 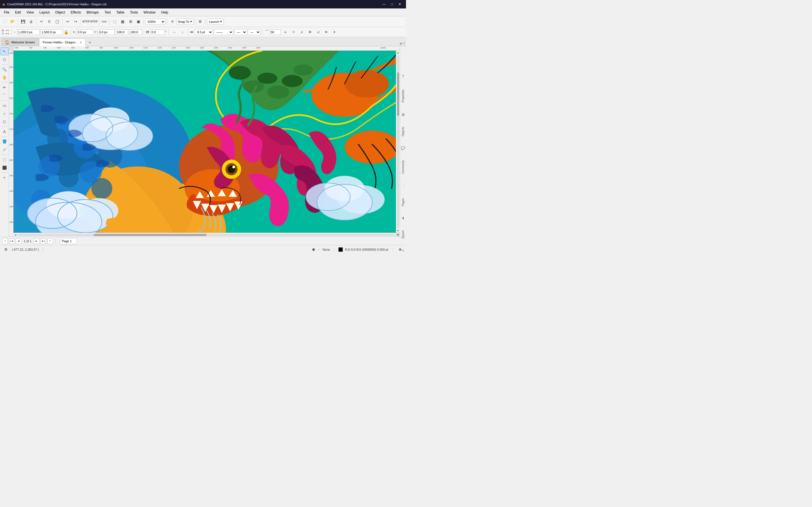 I want to click on add-panel-button: +, so click(x=334, y=32).